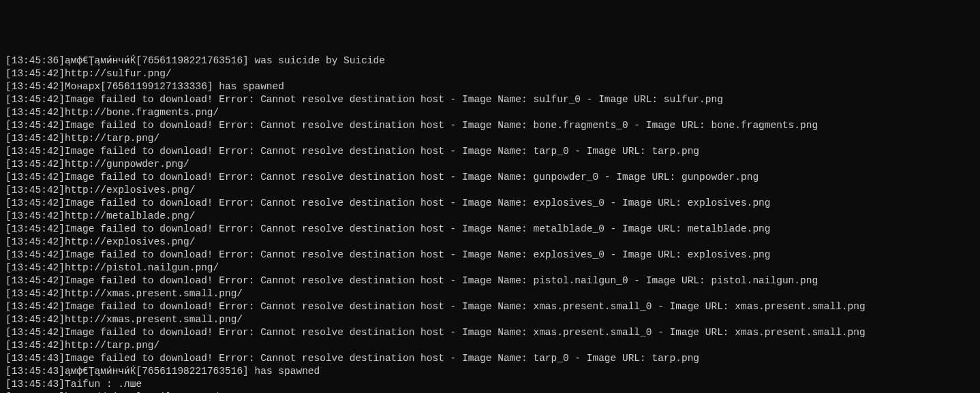 The height and width of the screenshot is (393, 980). What do you see at coordinates (129, 216) in the screenshot?
I see `log-message: http://metalblade.png/` at bounding box center [129, 216].